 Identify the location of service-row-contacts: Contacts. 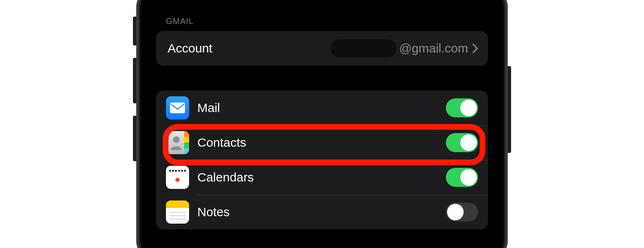
(322, 143).